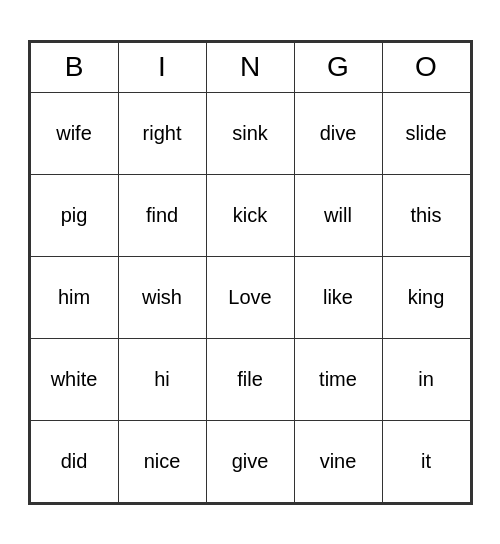 This screenshot has width=500, height=544. Describe the element at coordinates (250, 215) in the screenshot. I see `table-row: pigfindkickwillthis` at that location.